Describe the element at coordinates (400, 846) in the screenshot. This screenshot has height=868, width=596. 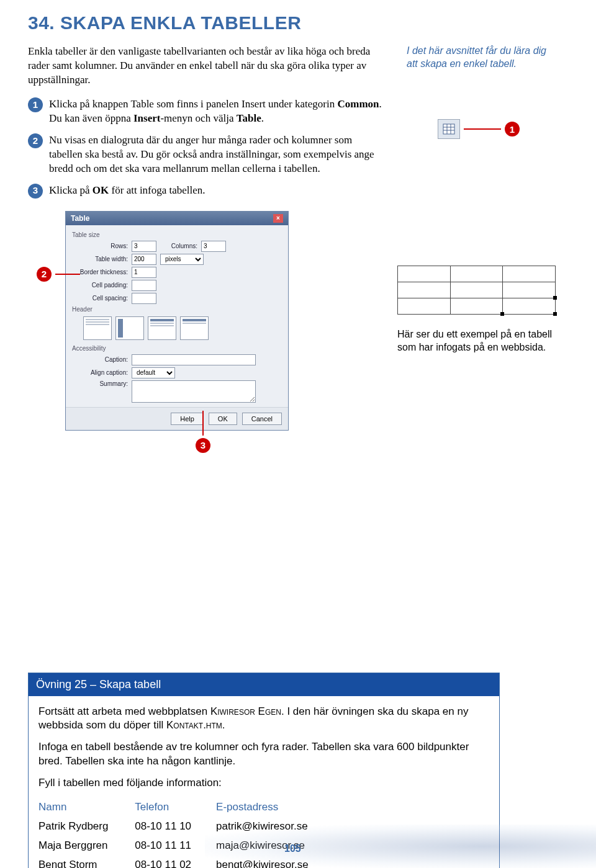
I see `footer-graphic` at that location.